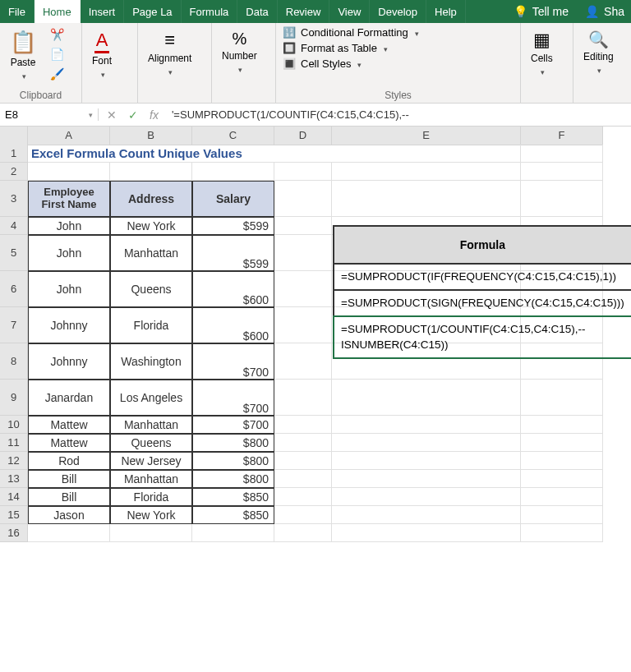  I want to click on row-header: 8, so click(14, 361).